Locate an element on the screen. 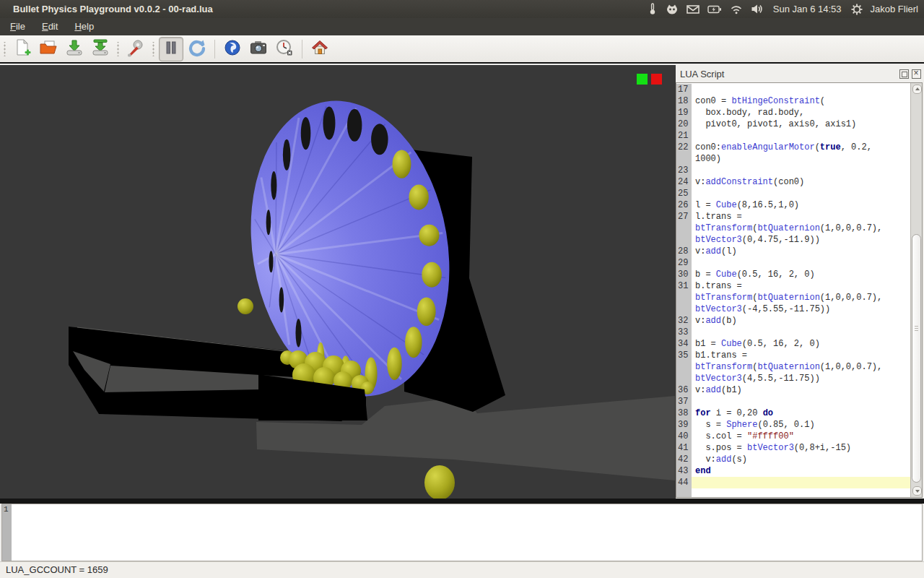 This screenshot has height=578, width=924. code-line: 27l.trans = is located at coordinates (793, 217).